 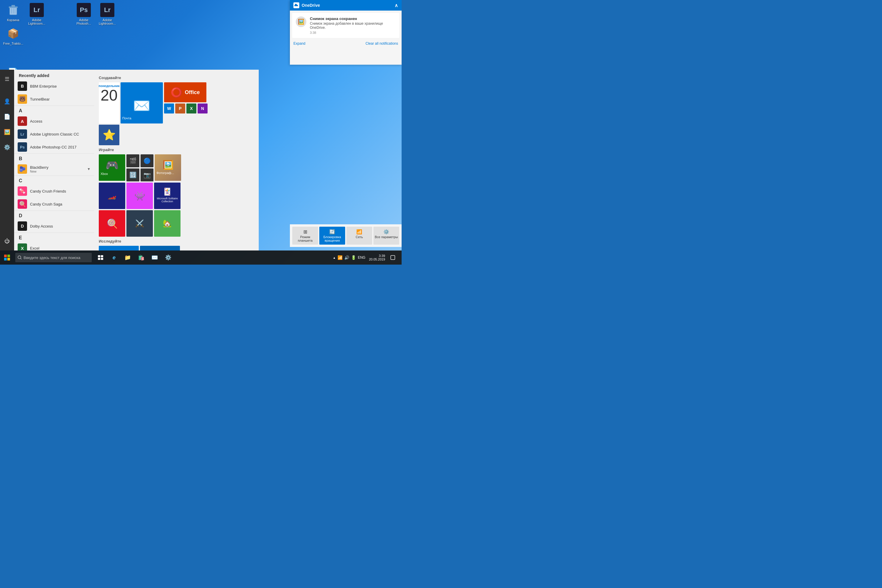 I want to click on start-left-sidebar: ☰ 👤 📄 🖼️ ⚙️ ⏻, so click(x=7, y=160).